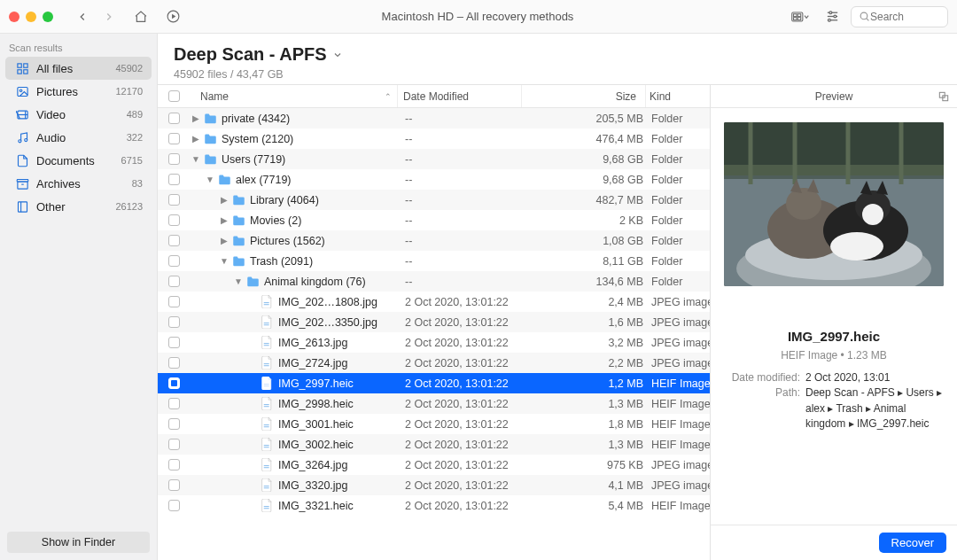 The width and height of the screenshot is (957, 560). What do you see at coordinates (224, 179) in the screenshot?
I see `folder-icon` at bounding box center [224, 179].